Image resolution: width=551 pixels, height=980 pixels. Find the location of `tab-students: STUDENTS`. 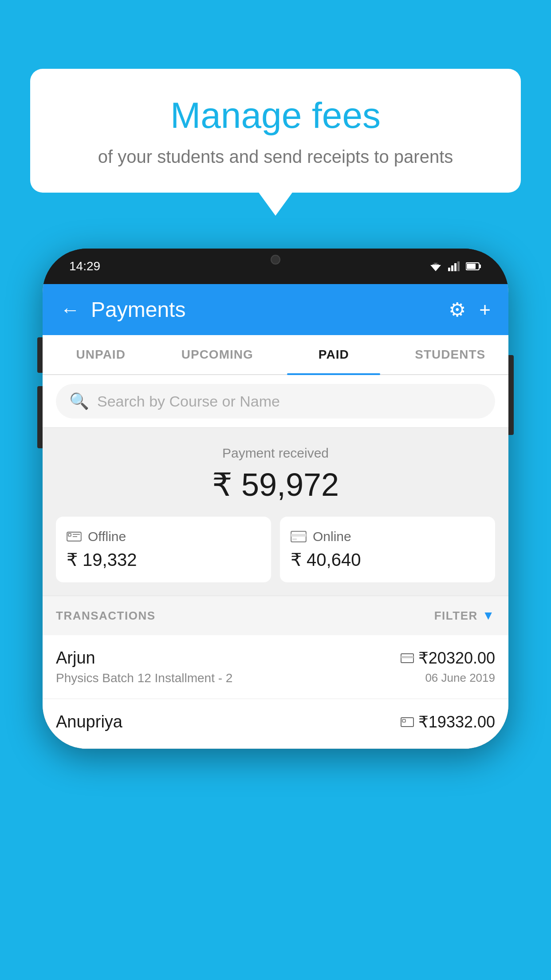

tab-students: STUDENTS is located at coordinates (451, 355).